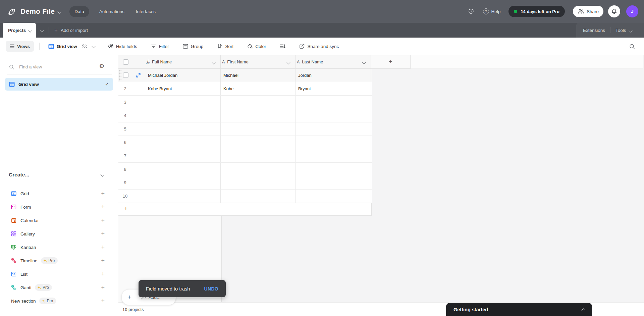 The image size is (644, 316). I want to click on select-all-checkbox, so click(126, 62).